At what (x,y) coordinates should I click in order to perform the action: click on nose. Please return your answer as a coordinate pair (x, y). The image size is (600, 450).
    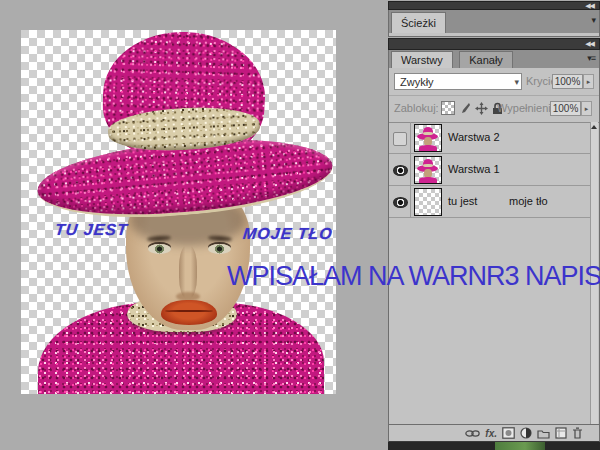
    Looking at the image, I should click on (188, 272).